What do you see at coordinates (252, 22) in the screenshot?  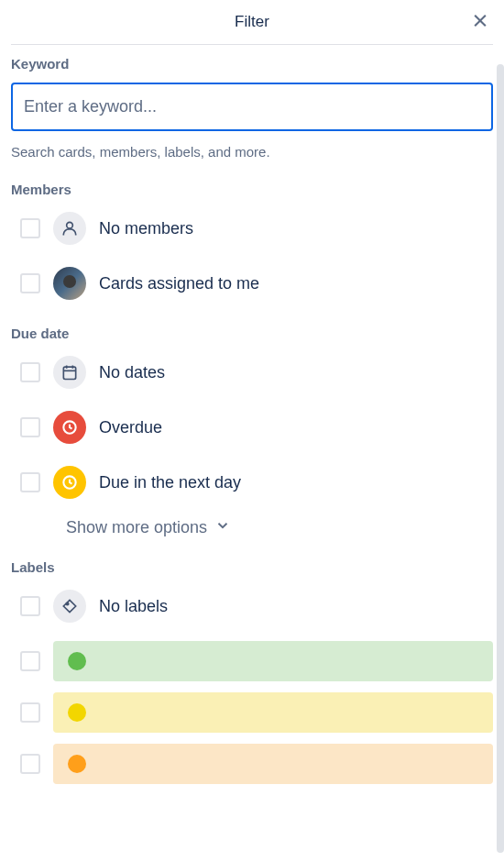 I see `filter-title: Filter` at bounding box center [252, 22].